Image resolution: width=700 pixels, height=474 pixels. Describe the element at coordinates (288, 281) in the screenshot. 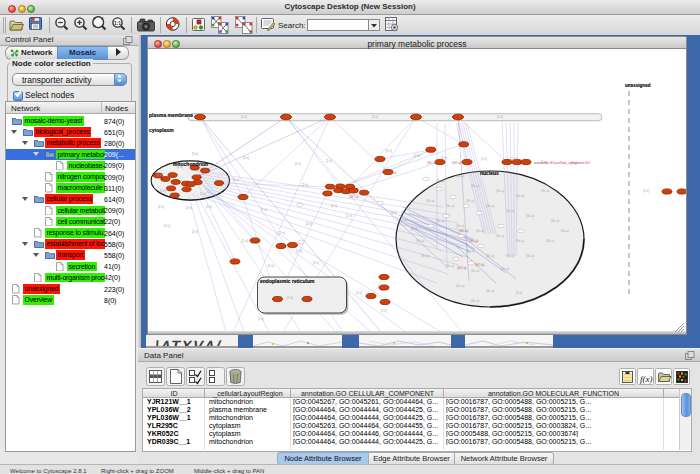

I see `svg-text: endoplasmic reticulum` at that location.